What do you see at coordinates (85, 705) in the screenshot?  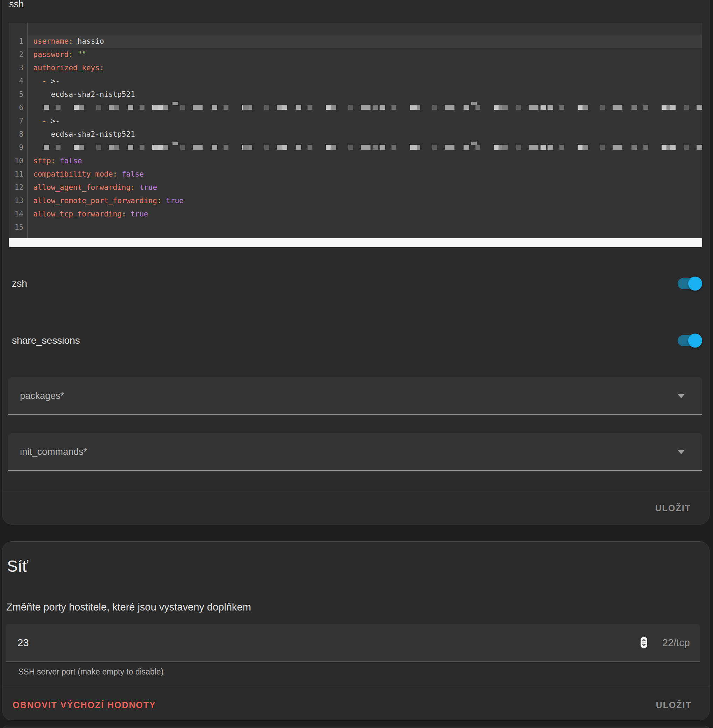 I see `reset-defaults-button: OBNOVIT VÝCHOZÍ HODNOTY` at bounding box center [85, 705].